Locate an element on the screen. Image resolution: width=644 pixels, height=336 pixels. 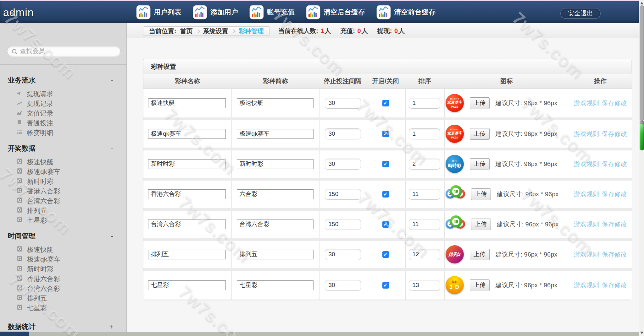
scrollbar-down-arrow-icon is located at coordinates (642, 333).